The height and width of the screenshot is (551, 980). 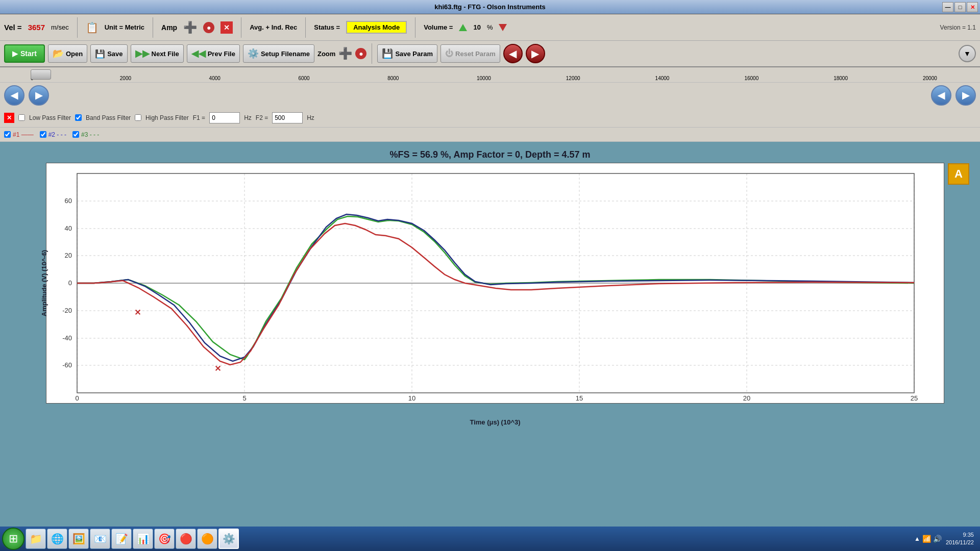 I want to click on tray-icon1: 📶, so click(x=927, y=539).